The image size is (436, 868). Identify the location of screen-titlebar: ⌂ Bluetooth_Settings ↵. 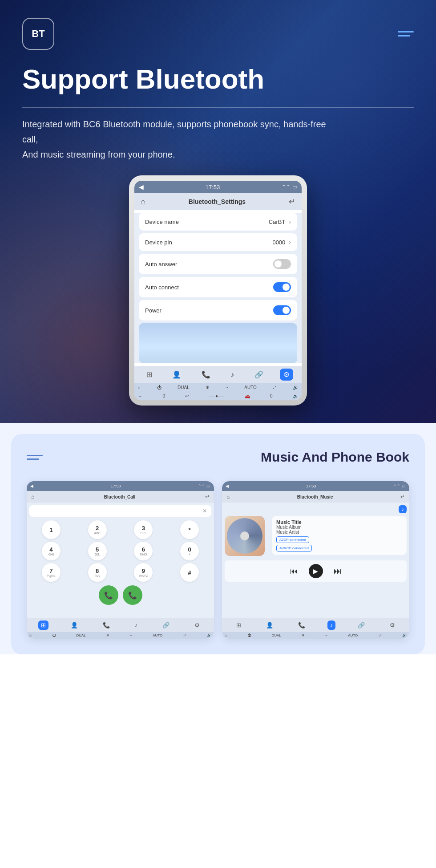
(218, 202).